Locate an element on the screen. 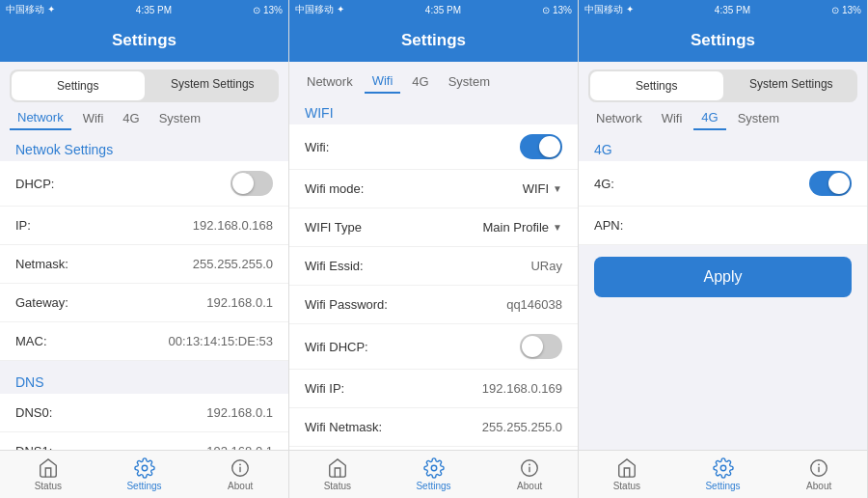  status-left-3: 中国移动 ✦ is located at coordinates (610, 10).